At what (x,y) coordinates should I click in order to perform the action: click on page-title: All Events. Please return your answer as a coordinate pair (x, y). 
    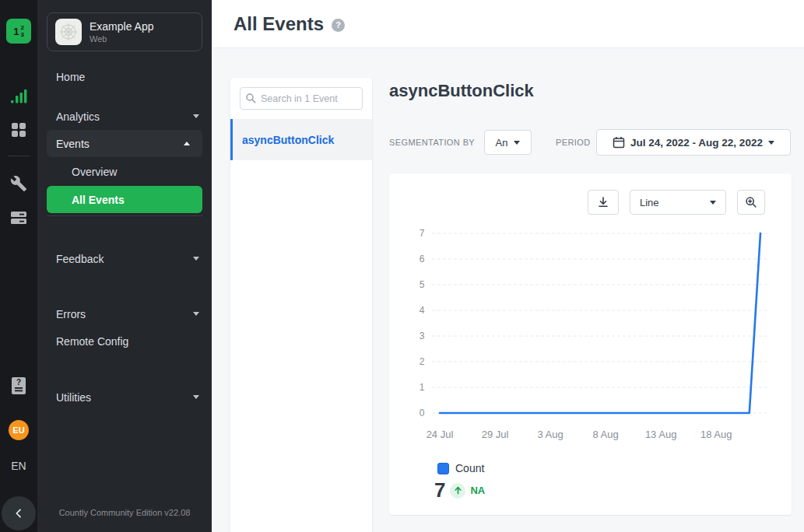
    Looking at the image, I should click on (279, 24).